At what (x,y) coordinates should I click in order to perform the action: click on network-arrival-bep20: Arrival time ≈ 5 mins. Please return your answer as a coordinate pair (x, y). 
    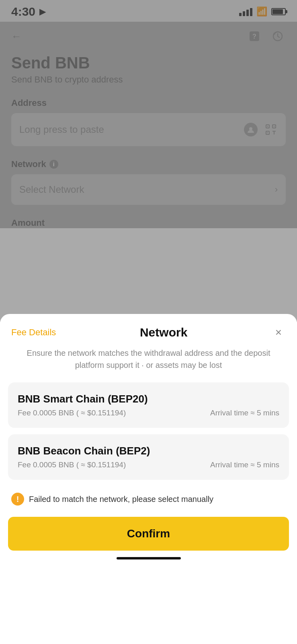
    Looking at the image, I should click on (245, 413).